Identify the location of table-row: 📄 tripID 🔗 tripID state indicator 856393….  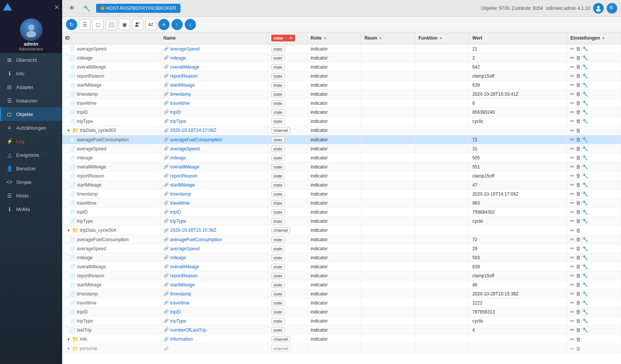
(341, 112).